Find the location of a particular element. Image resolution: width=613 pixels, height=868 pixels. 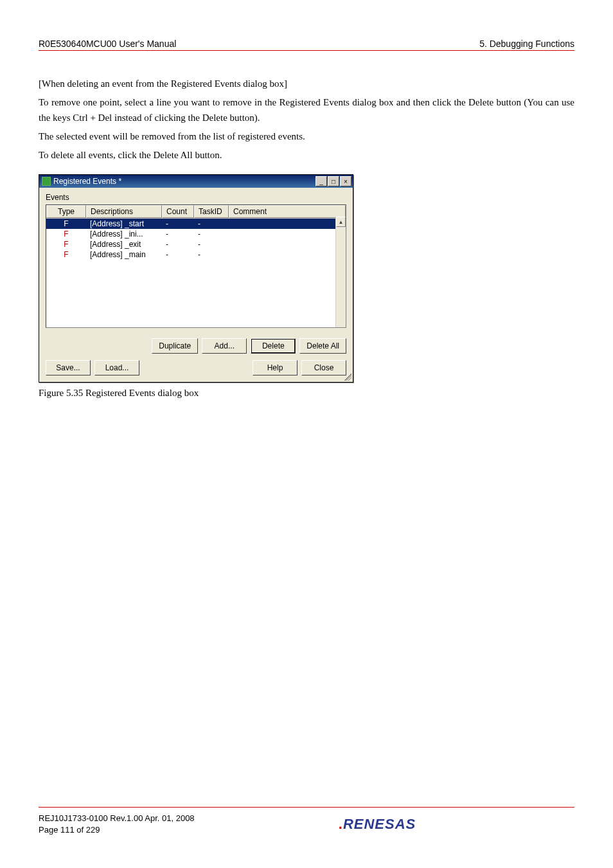

cell-desc: [Address] _ini... is located at coordinates (124, 234).